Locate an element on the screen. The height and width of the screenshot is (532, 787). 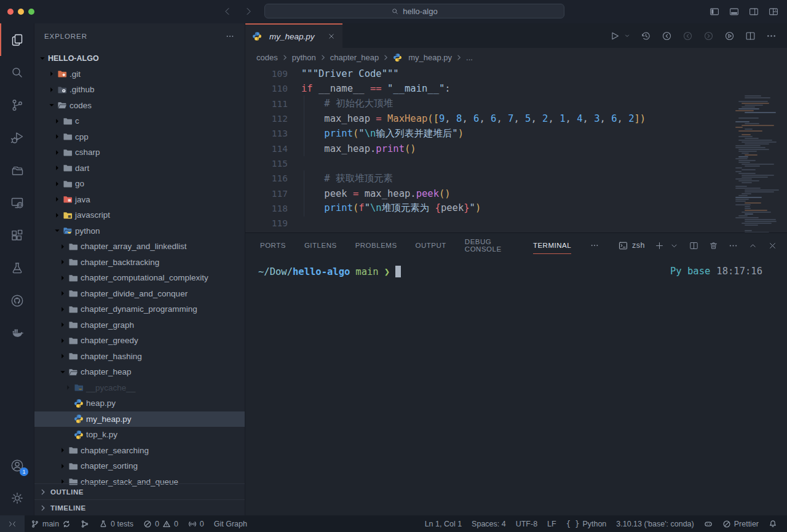
previous-change-icon is located at coordinates (666, 36).